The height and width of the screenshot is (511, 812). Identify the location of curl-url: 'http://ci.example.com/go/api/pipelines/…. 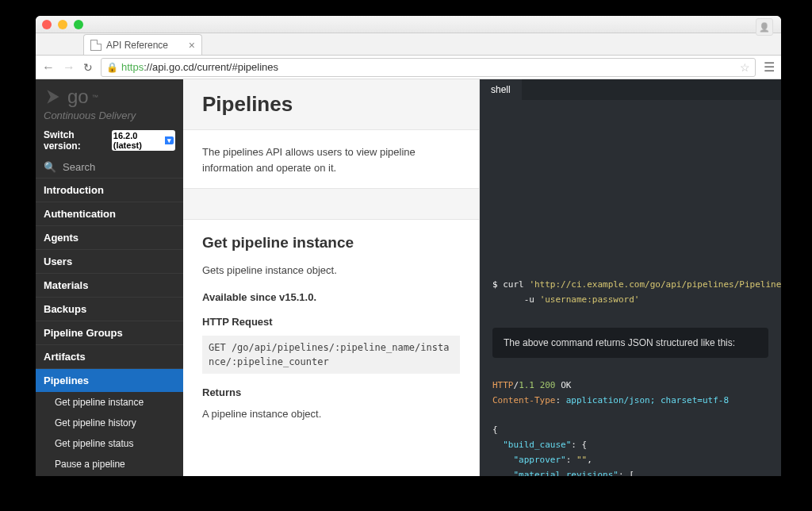
(655, 284).